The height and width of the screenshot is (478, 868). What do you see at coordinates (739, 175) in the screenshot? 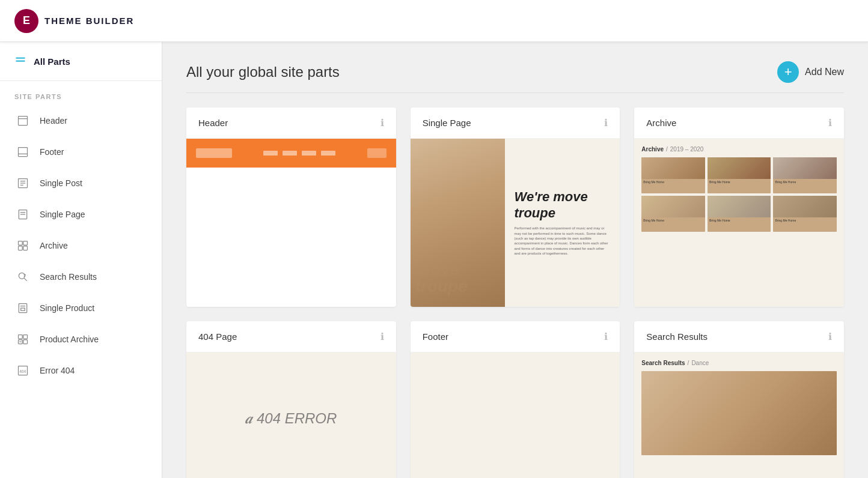
I see `archive-item-2: Bring Me Home` at bounding box center [739, 175].